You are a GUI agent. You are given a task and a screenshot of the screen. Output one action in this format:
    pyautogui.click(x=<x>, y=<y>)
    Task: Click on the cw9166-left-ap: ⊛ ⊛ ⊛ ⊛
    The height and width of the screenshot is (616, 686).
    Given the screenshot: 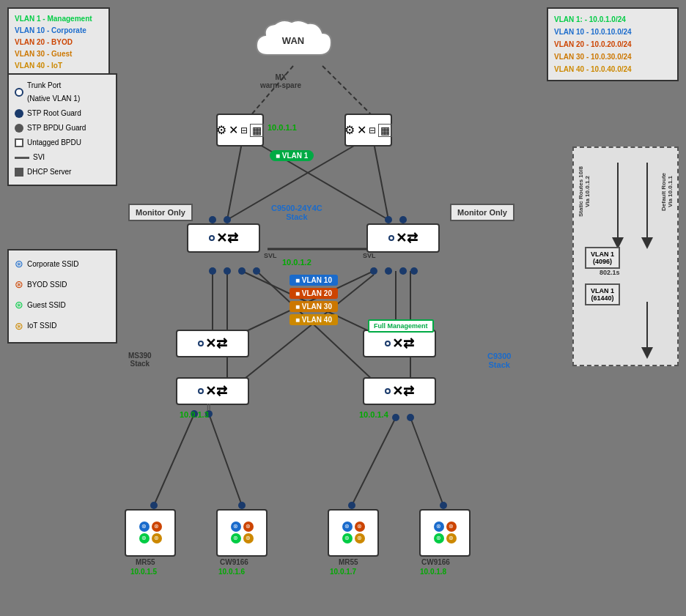 What is the action you would take?
    pyautogui.click(x=242, y=533)
    